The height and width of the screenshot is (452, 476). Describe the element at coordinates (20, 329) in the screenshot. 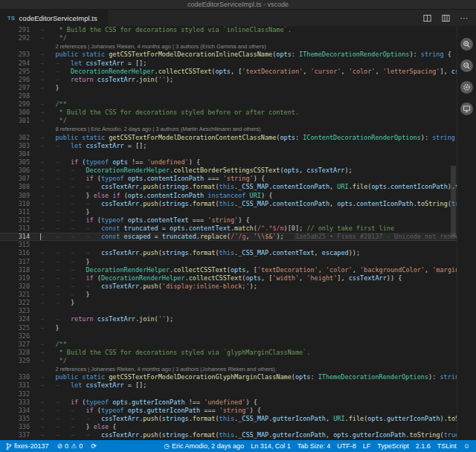

I see `line-number: 325` at that location.